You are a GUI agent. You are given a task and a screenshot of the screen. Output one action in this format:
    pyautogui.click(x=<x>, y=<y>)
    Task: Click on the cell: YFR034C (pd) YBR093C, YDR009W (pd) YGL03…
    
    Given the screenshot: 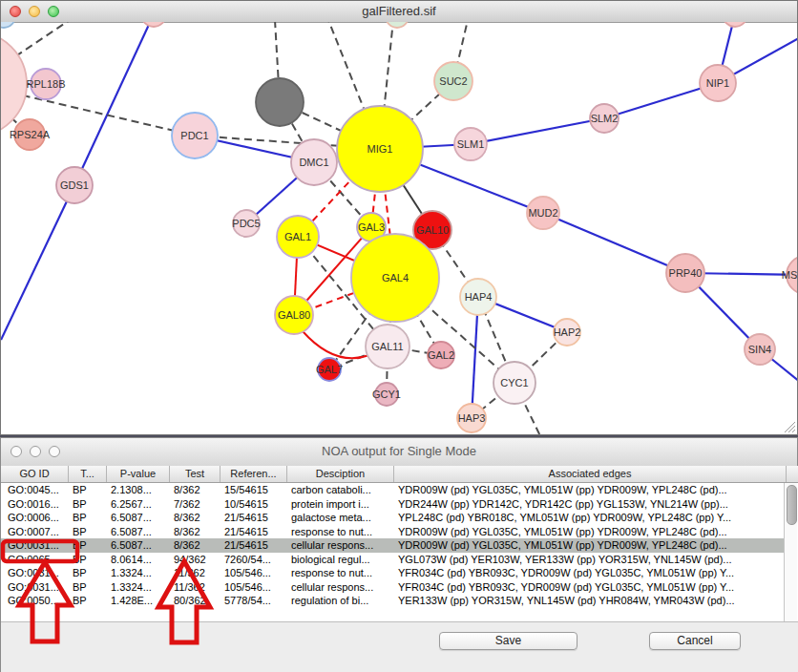 What is the action you would take?
    pyautogui.click(x=590, y=588)
    